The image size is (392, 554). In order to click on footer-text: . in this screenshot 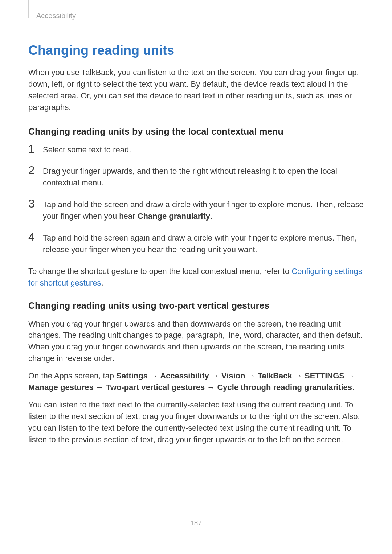, I will do `click(102, 283)`.